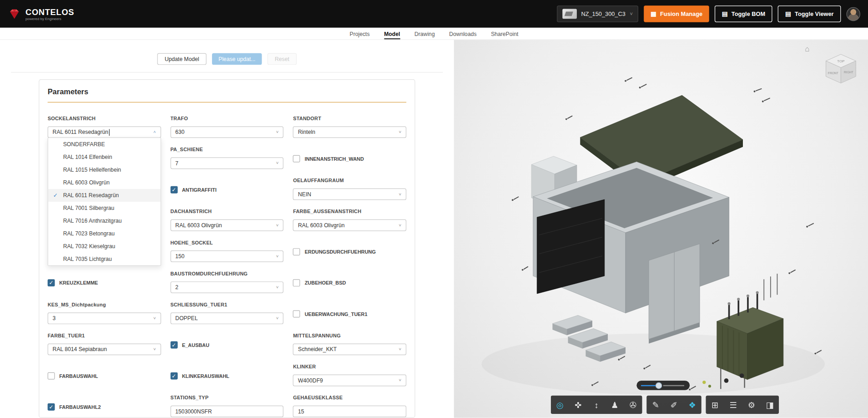 This screenshot has width=868, height=418. Describe the element at coordinates (597, 405) in the screenshot. I see `toolbar-group-1: ◎✜↕♟✇` at that location.